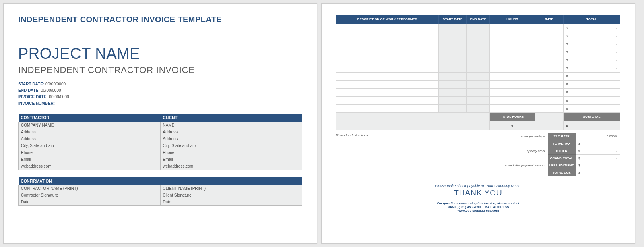 The image size is (644, 247). I want to click on col-description: DESCRIPTION OF WORK PERFORMED, so click(388, 19).